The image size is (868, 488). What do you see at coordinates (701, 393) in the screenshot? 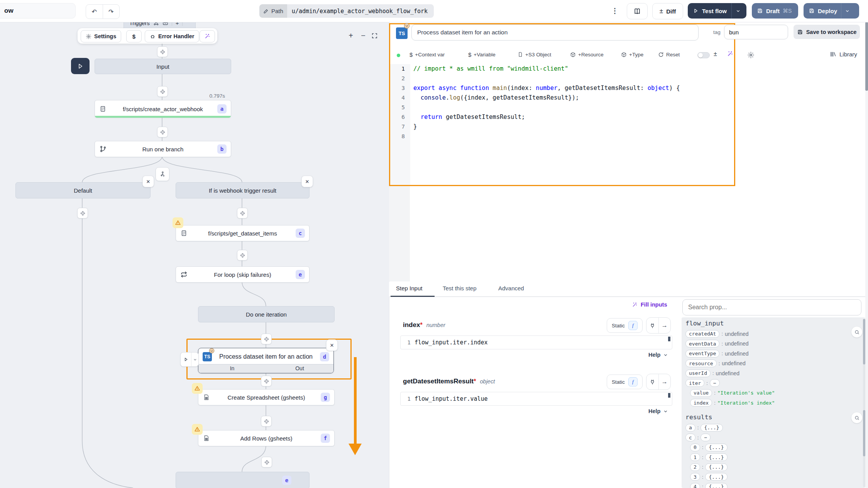
I see `tree-key-pill: value` at bounding box center [701, 393].